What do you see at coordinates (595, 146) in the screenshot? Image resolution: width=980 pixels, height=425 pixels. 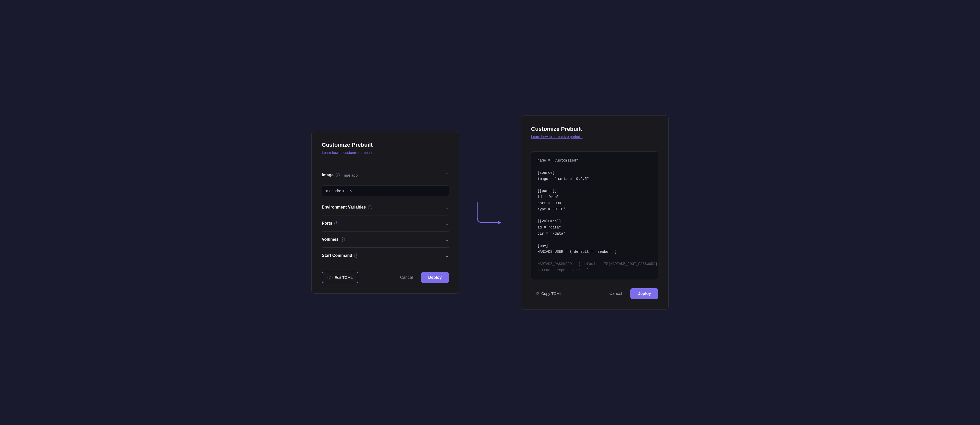 I see `right-divider` at bounding box center [595, 146].